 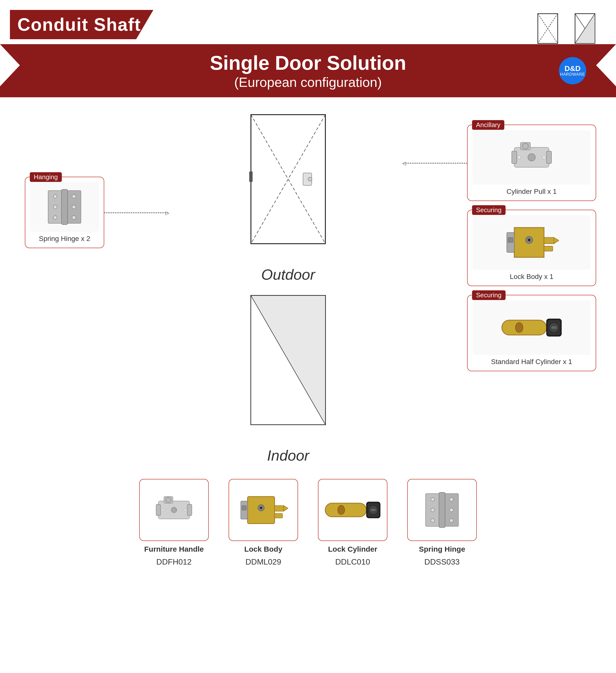 I want to click on securing-label-1: Securing, so click(x=489, y=210).